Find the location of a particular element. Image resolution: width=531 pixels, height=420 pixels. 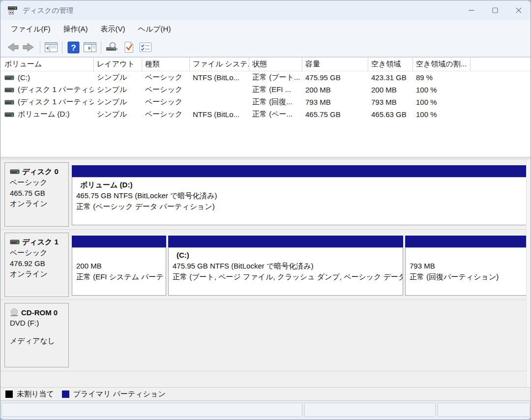

volume-name: (C:) is located at coordinates (24, 78).